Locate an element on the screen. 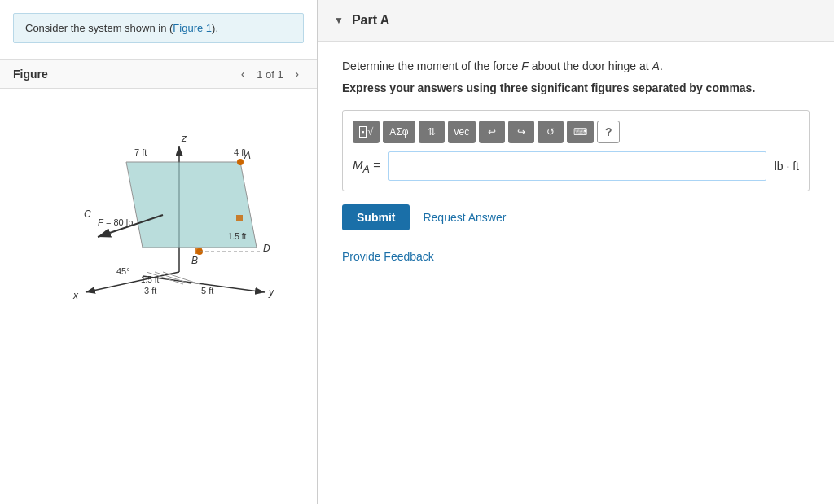 Image resolution: width=834 pixels, height=504 pixels. vec-button: vec is located at coordinates (463, 132).